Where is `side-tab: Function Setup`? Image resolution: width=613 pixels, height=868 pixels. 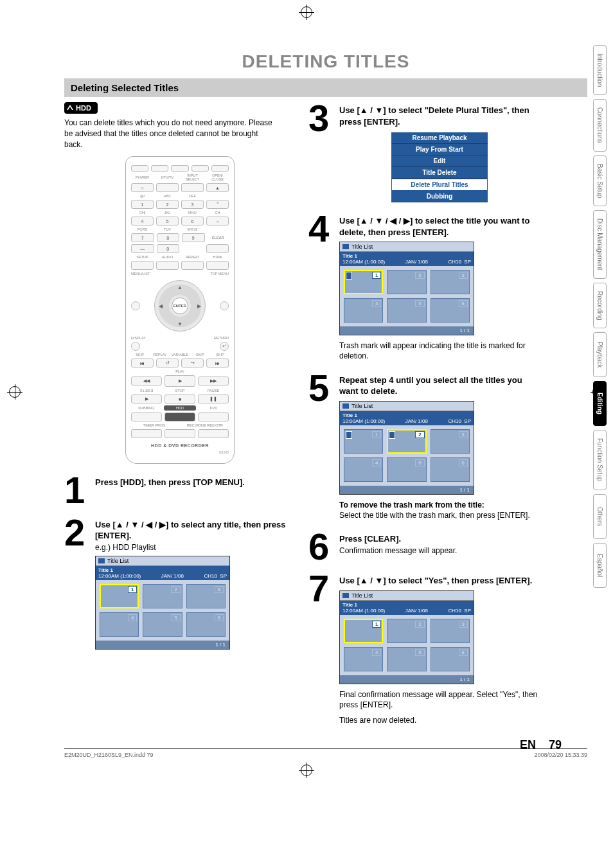 side-tab: Function Setup is located at coordinates (600, 460).